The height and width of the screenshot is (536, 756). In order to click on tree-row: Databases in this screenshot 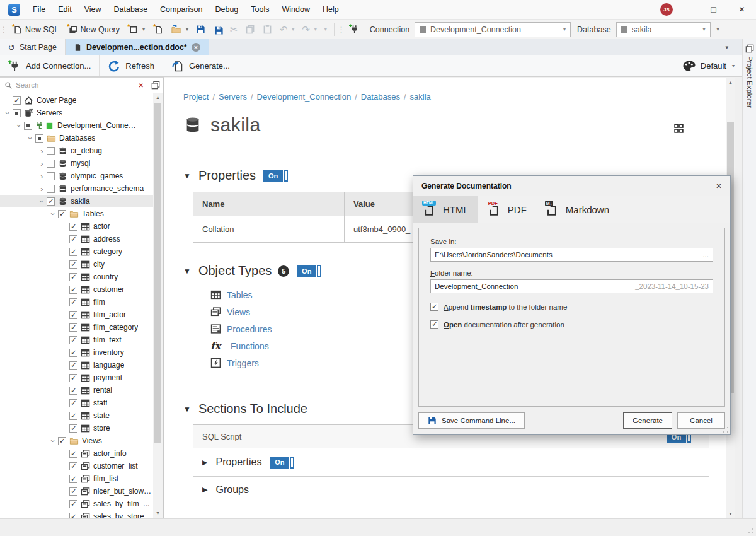, I will do `click(77, 138)`.